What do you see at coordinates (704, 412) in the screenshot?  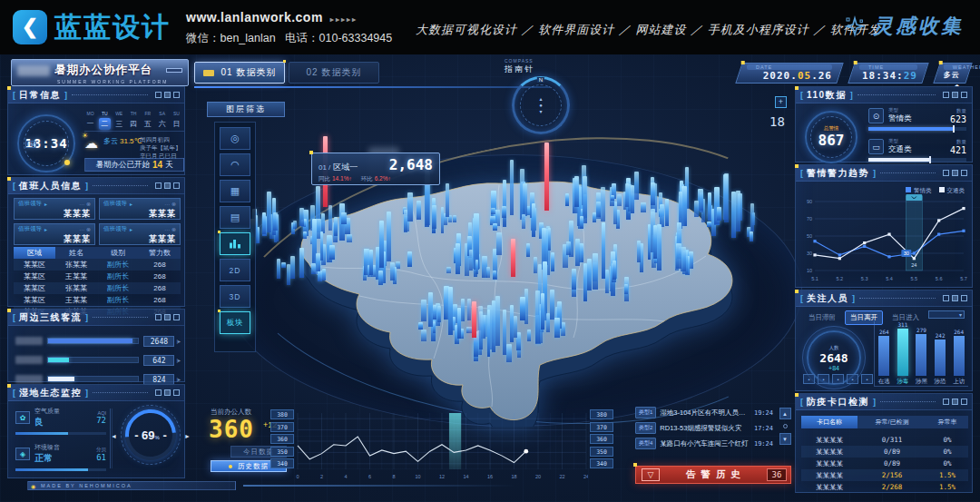 I see `alarm-row: 类型1湿地3-104片区有不明人员闯入19:24` at bounding box center [704, 412].